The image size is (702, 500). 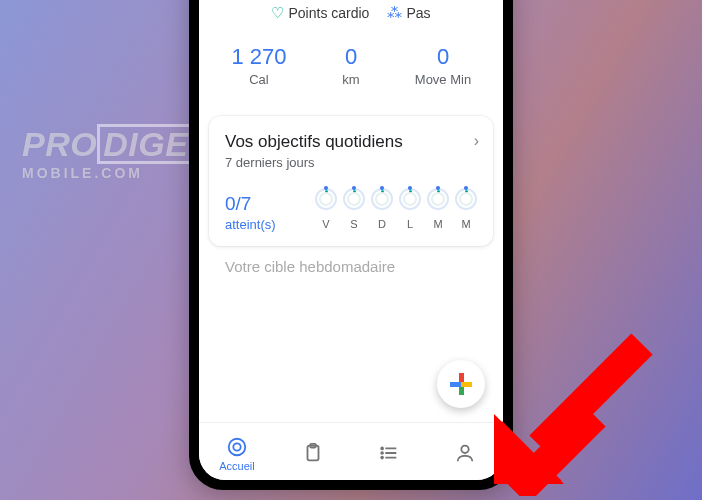 What do you see at coordinates (443, 66) in the screenshot?
I see `metric-moveminutes: 0 Move Min` at bounding box center [443, 66].